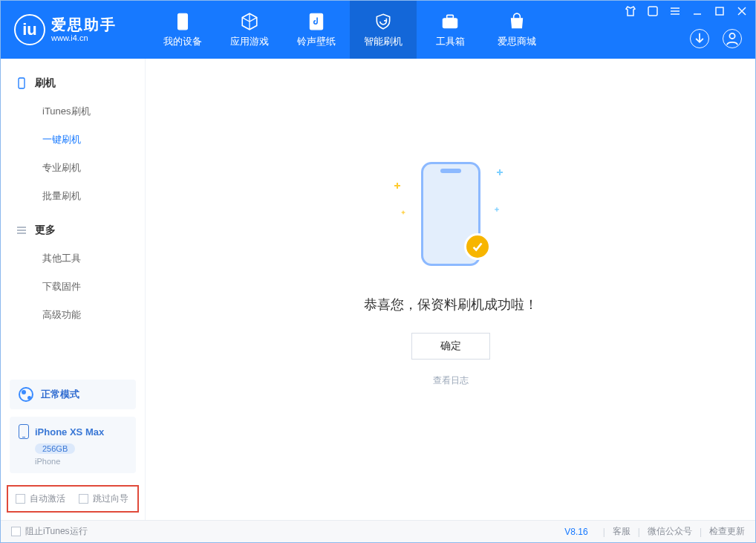 Image resolution: width=756 pixels, height=543 pixels. Describe the element at coordinates (73, 230) in the screenshot. I see `sidebar-group-more: 更多` at that location.